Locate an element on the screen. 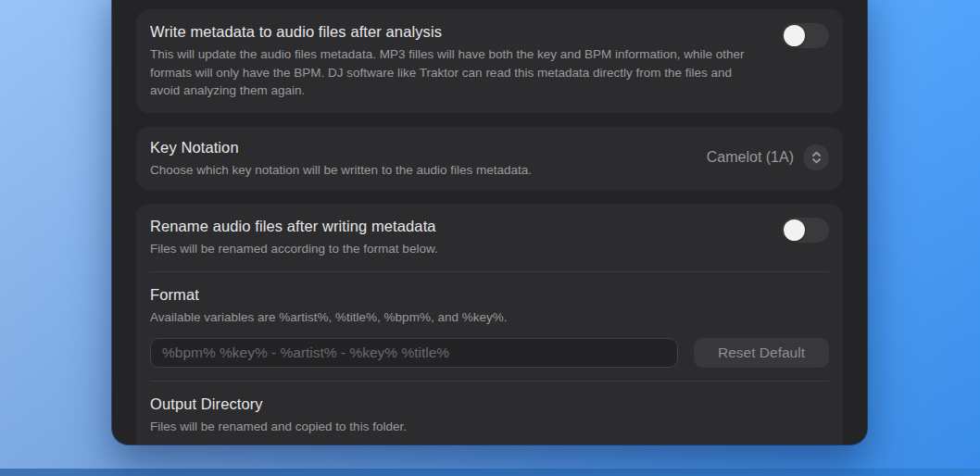 The height and width of the screenshot is (476, 980). format-description: Available variables are %artist%, %title… is located at coordinates (463, 318).